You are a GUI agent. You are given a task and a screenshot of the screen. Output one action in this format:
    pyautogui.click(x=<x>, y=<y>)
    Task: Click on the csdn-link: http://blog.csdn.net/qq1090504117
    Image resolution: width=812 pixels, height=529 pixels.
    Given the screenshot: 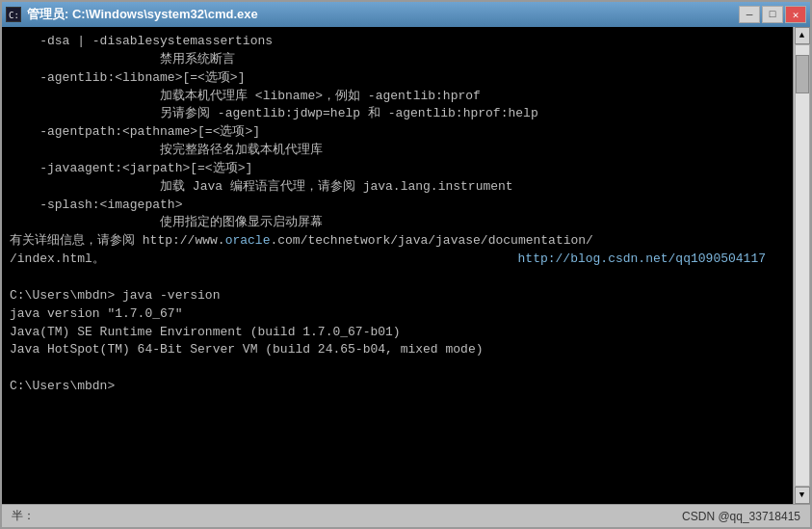 What is the action you would take?
    pyautogui.click(x=642, y=260)
    